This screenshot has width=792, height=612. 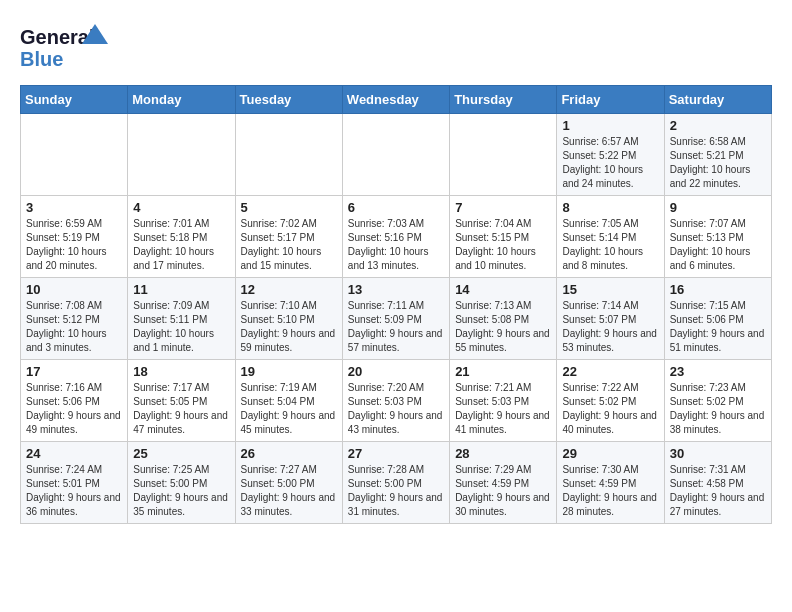 What do you see at coordinates (57, 37) in the screenshot?
I see `svg-text: General` at bounding box center [57, 37].